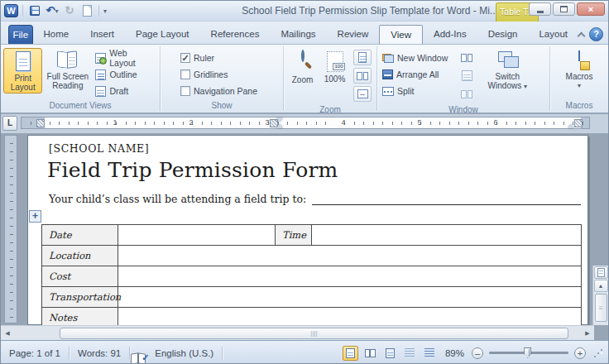 Image resolution: width=609 pixels, height=364 pixels. I want to click on tab-stop-selector: L, so click(10, 123).